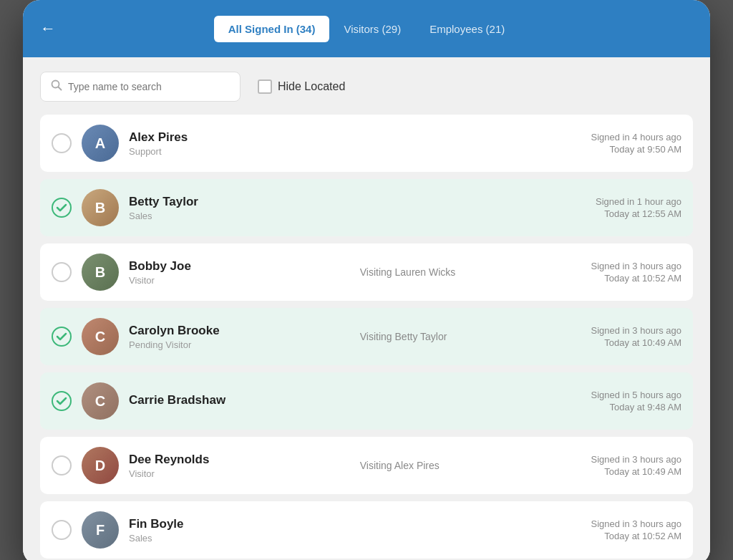  Describe the element at coordinates (239, 337) in the screenshot. I see `person-info: Carolyn Brooke Pending Visitor` at that location.